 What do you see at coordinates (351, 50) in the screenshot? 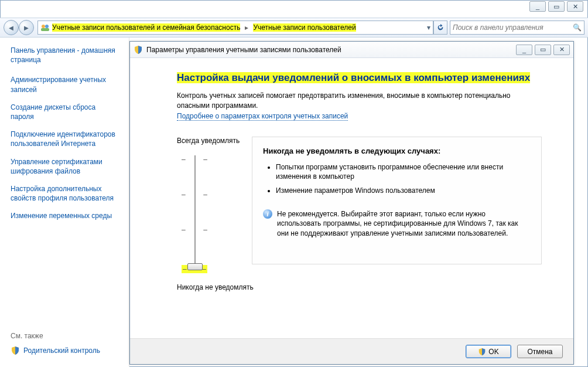
I see `subwindow-titlebar: Параметры управления учетными записями п…` at bounding box center [351, 50].